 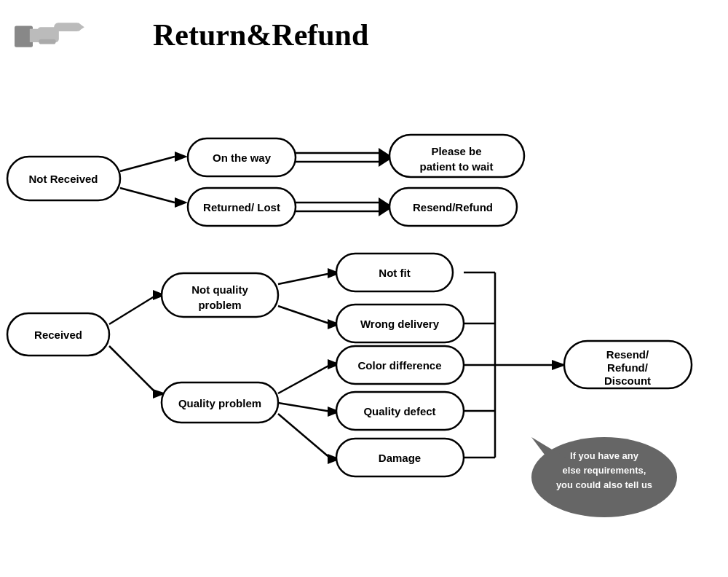 What do you see at coordinates (395, 272) in the screenshot?
I see `not-fit-label: Not fit` at bounding box center [395, 272].